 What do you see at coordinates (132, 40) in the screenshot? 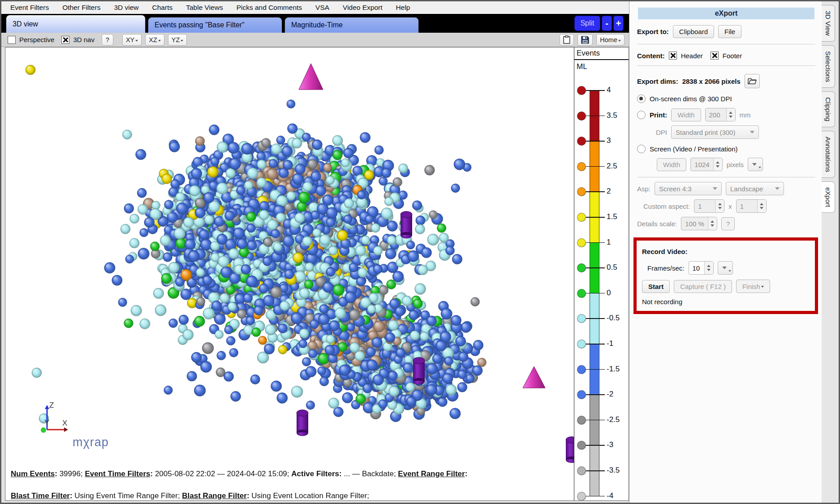
I see `plane-xy-button: XY` at bounding box center [132, 40].